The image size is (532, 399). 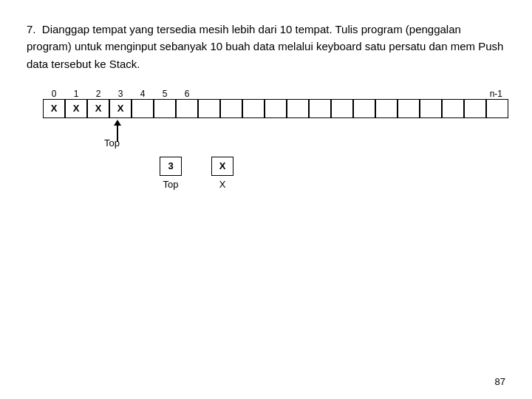 What do you see at coordinates (171, 173) in the screenshot?
I see `stack-index-item: 3 Top` at bounding box center [171, 173].